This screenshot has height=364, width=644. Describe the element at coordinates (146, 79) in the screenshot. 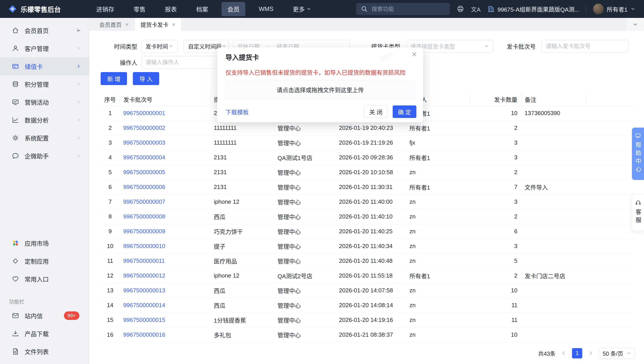

I see `import-button: 导 入` at that location.